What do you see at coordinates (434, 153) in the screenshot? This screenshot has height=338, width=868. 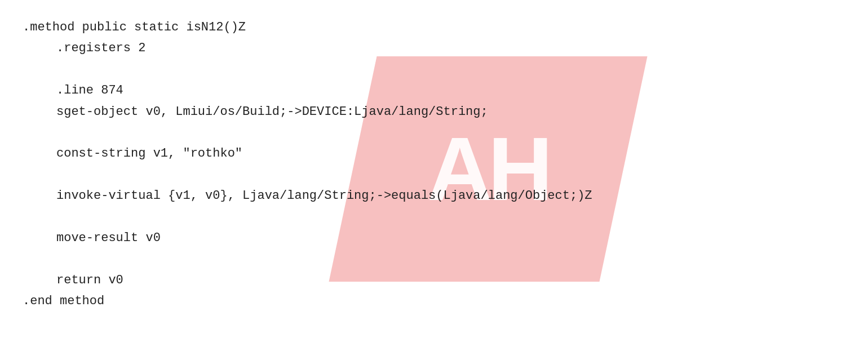 I see `code-line-7: const-string v1, "rothko"` at bounding box center [434, 153].